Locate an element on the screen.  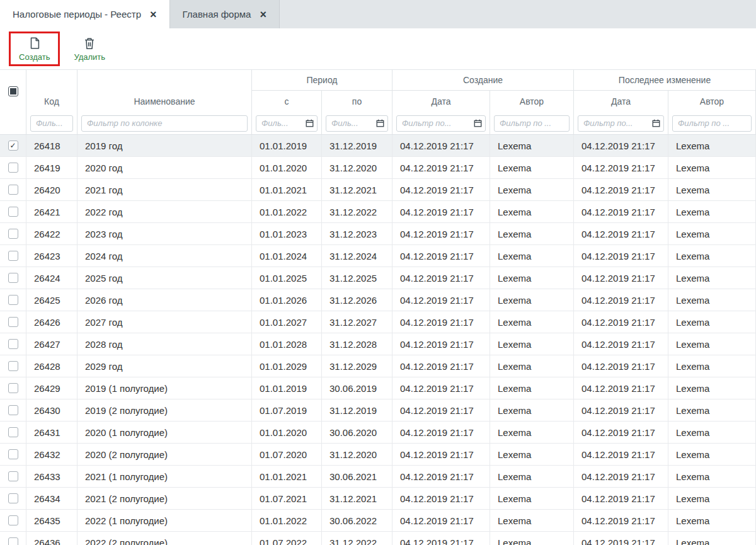
filter-cell-checkbox is located at coordinates (13, 123).